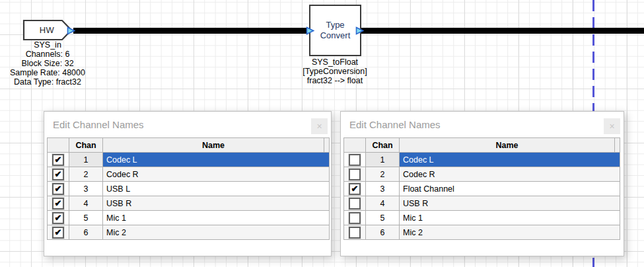  What do you see at coordinates (57, 54) in the screenshot?
I see `hw-channels-info: Channels: 6` at bounding box center [57, 54].